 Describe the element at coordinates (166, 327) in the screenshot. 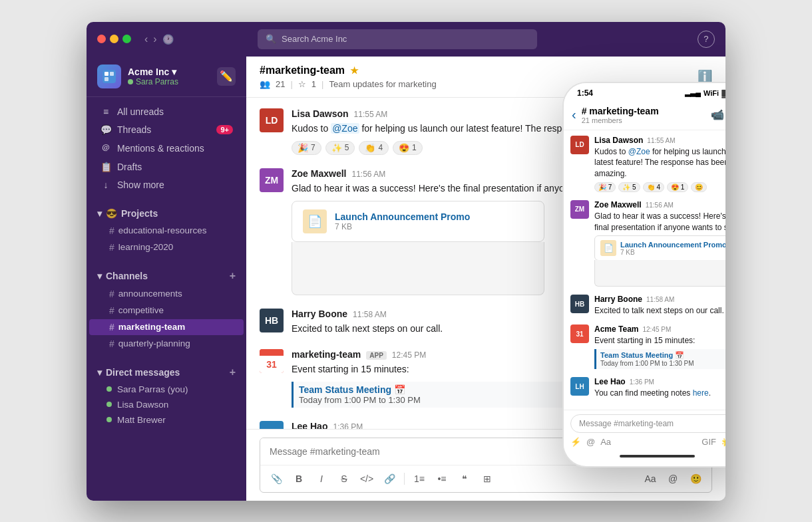

I see `channel-item-marketing: # marketing-team` at that location.